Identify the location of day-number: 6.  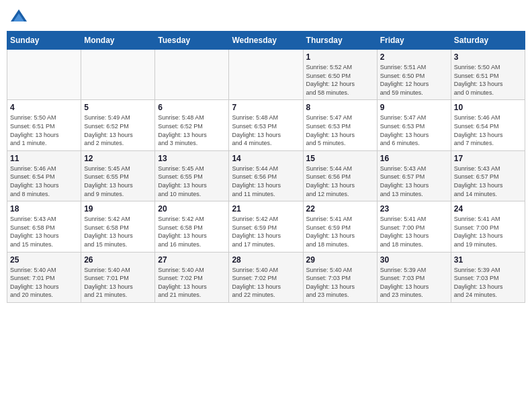
(192, 107).